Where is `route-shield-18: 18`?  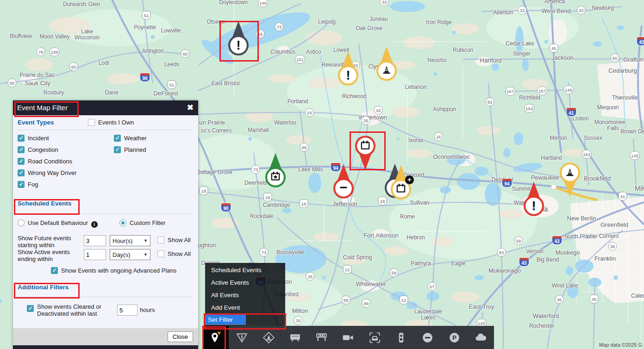 route-shield-18: 18 is located at coordinates (304, 204).